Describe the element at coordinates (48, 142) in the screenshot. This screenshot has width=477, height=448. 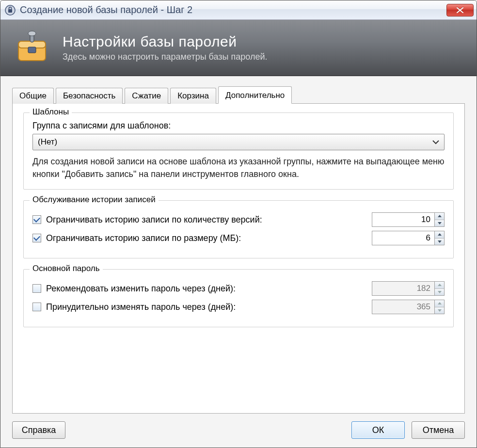
I see `templates-group-dropdown-value: (Нет)` at that location.